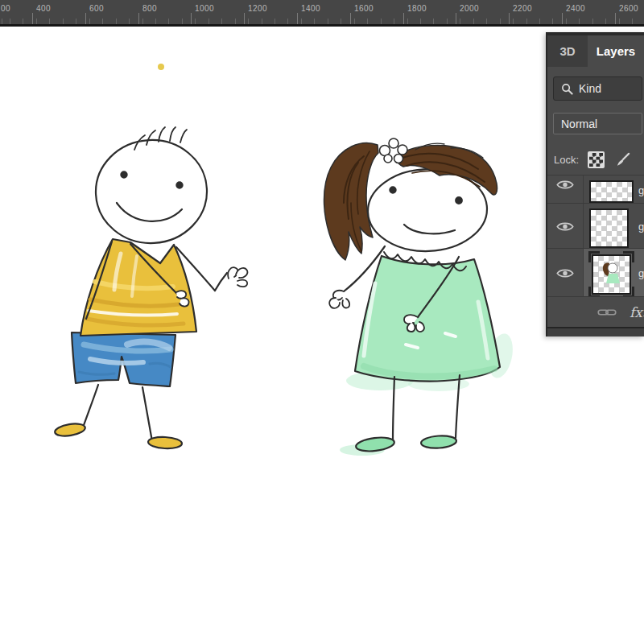  What do you see at coordinates (258, 8) in the screenshot?
I see `ruler-label: 1200` at bounding box center [258, 8].